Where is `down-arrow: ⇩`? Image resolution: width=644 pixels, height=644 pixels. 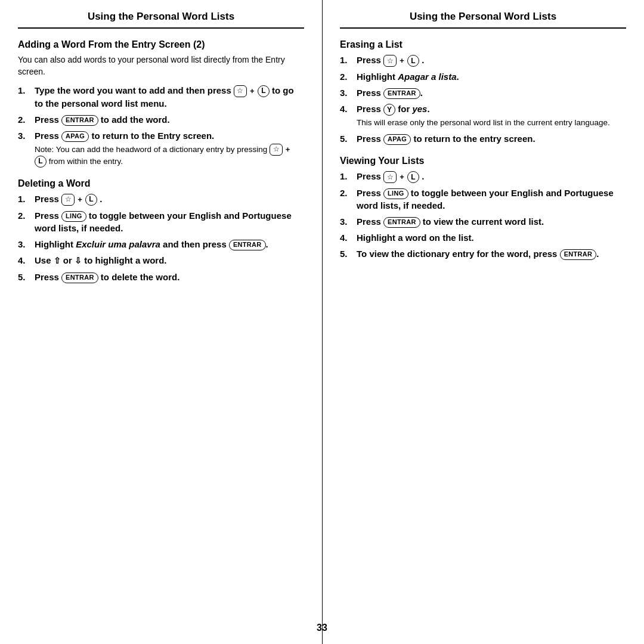
down-arrow: ⇩ is located at coordinates (78, 261).